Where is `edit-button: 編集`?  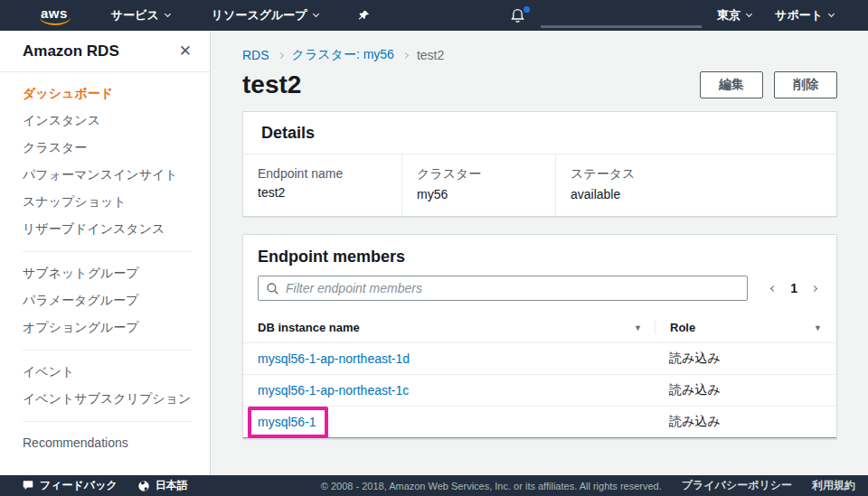
edit-button: 編集 is located at coordinates (731, 85).